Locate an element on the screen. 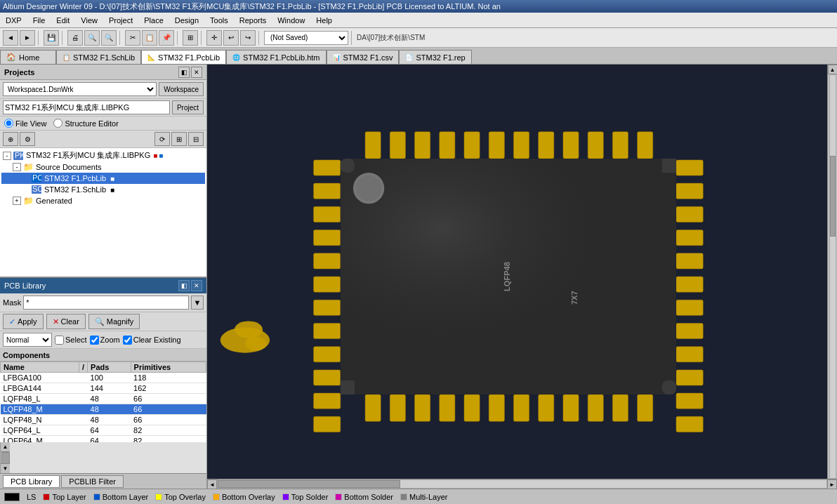 Image resolution: width=837 pixels, height=504 pixels. radio-structview: Structure Editor is located at coordinates (86, 124).